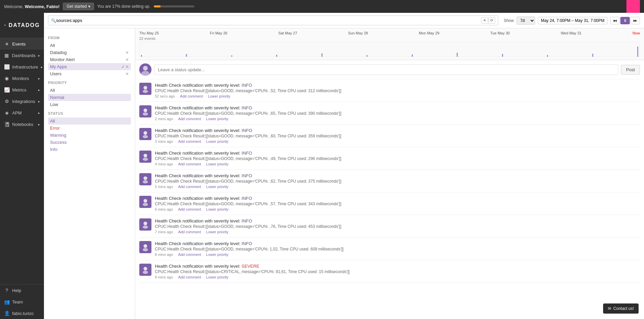  Describe the element at coordinates (89, 53) in the screenshot. I see `filter-from-datadog: Datadog ✕` at that location.